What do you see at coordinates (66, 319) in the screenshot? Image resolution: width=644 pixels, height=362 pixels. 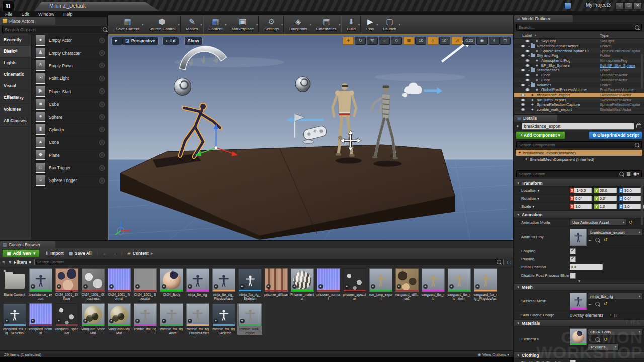 I see `asset-tile: ✶ vanguard_ specular` at bounding box center [66, 319].